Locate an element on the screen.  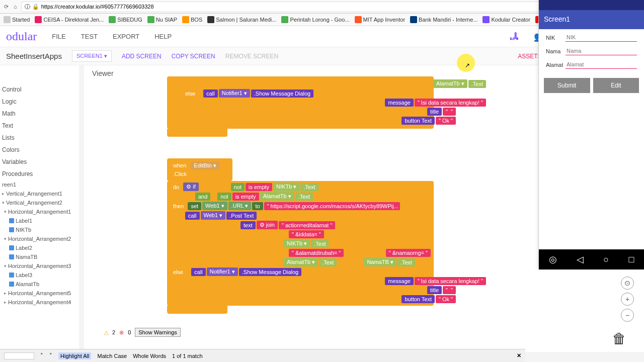
palette-text: Text is located at coordinates (39, 126).